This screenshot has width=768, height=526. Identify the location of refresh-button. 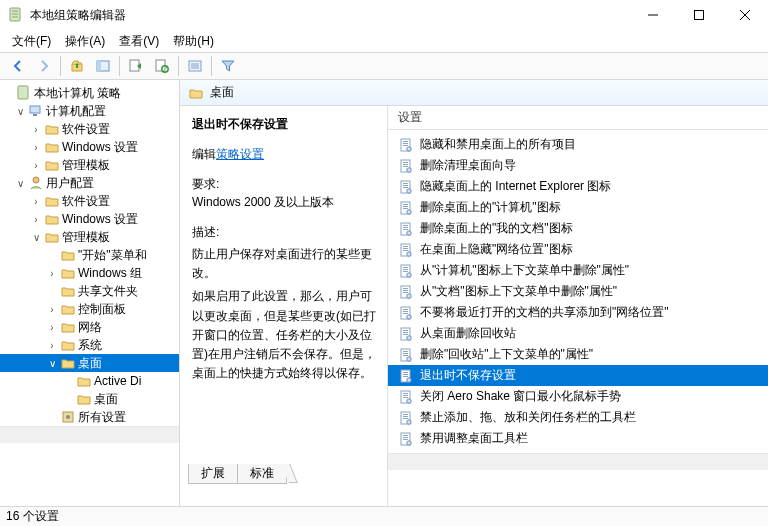
(162, 66).